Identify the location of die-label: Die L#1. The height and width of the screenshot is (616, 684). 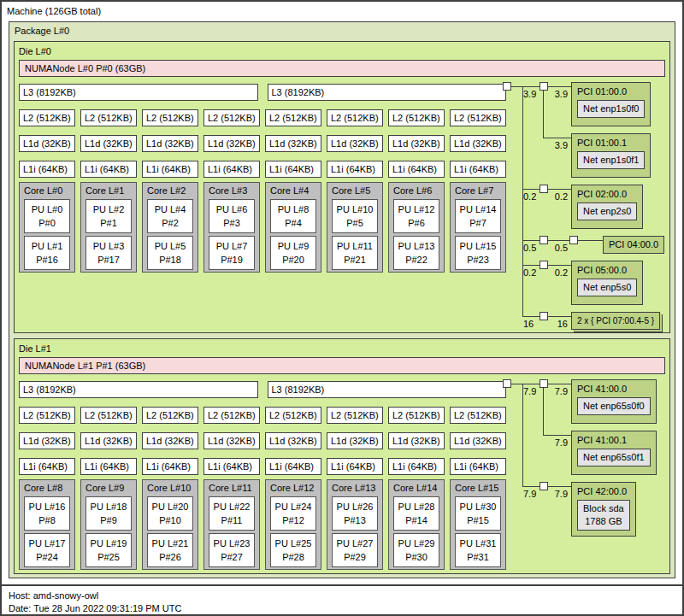
(342, 349).